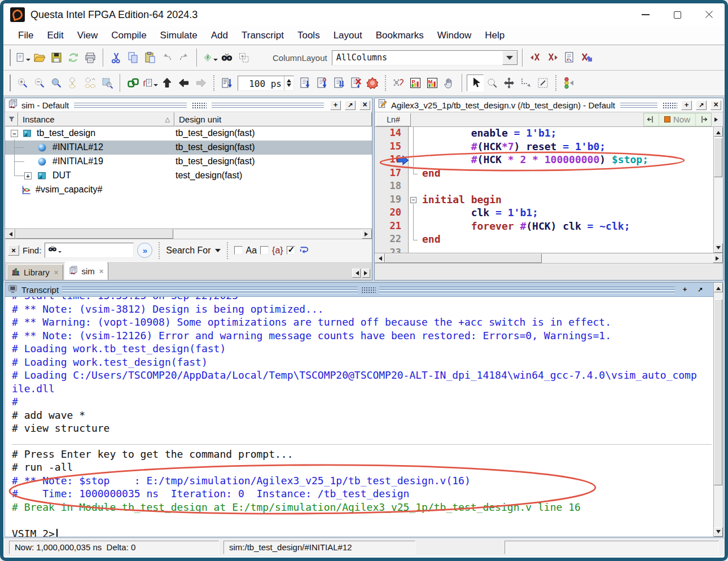 This screenshot has width=728, height=561. What do you see at coordinates (348, 36) in the screenshot?
I see `menu-item-layout: Layout` at bounding box center [348, 36].